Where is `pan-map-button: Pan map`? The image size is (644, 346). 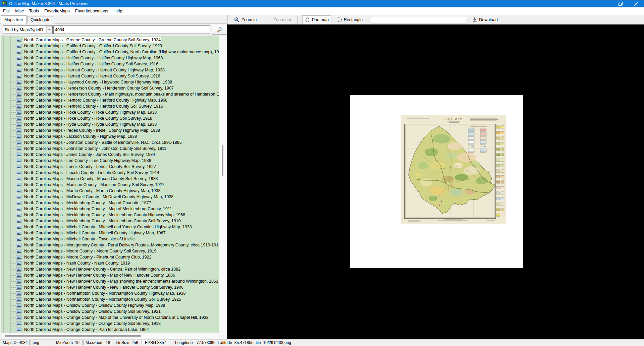
pan-map-button: Pan map is located at coordinates (317, 20).